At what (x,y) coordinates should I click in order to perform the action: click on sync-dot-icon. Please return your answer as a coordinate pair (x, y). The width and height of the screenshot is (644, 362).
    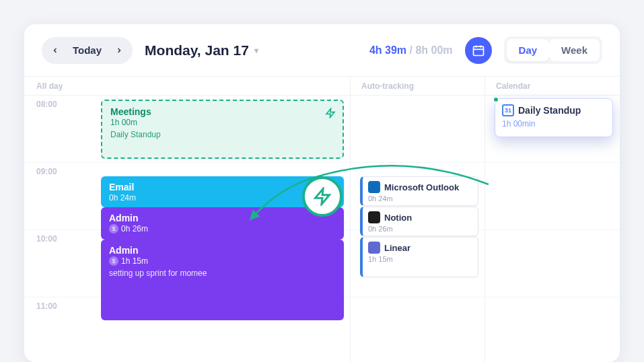
    Looking at the image, I should click on (496, 100).